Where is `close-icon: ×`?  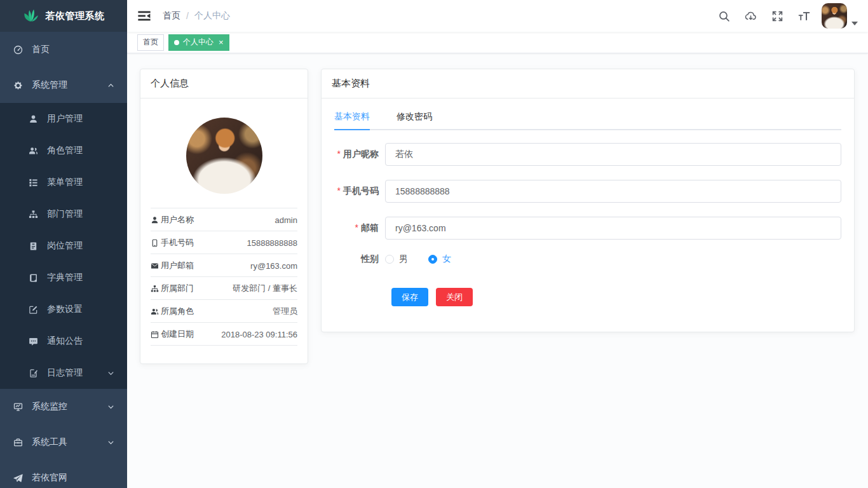 close-icon: × is located at coordinates (220, 42).